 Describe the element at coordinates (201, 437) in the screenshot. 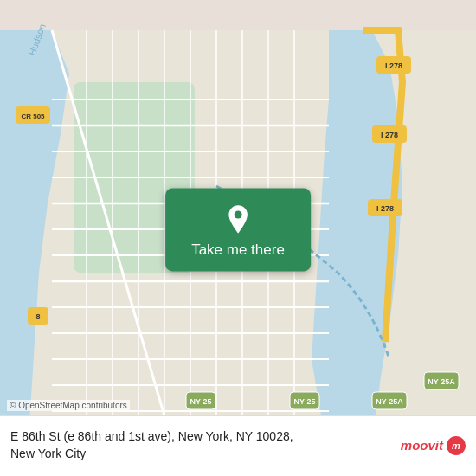

I see `address-line1: E 86th St (e 86th and 1st ave), New York…` at that location.